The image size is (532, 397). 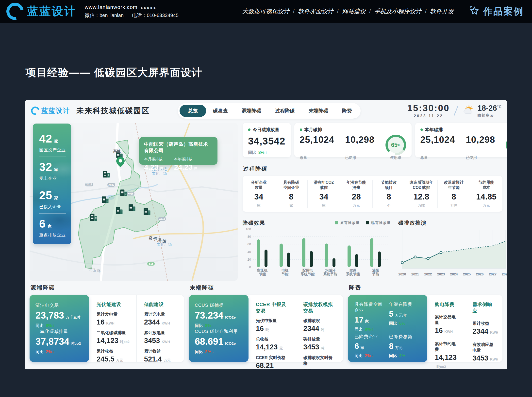 I want to click on month-emission: 本月碳排放 4.23吨, so click(x=154, y=164).